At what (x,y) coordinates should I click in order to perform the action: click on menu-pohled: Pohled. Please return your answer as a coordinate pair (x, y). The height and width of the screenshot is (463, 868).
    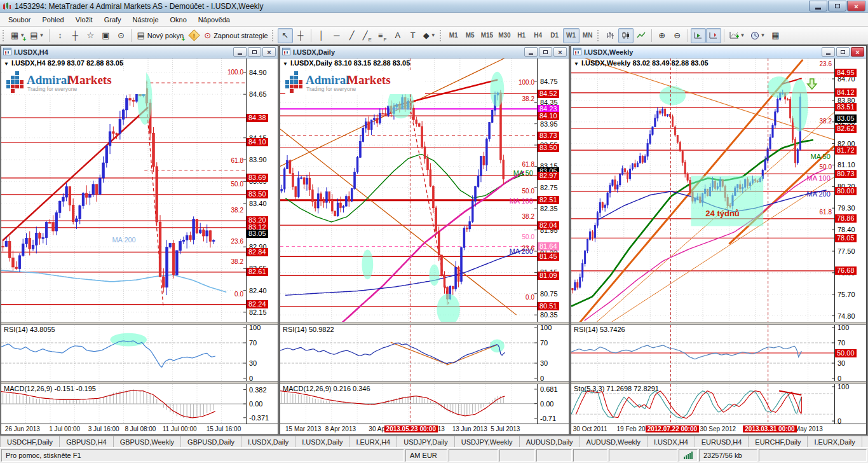
    Looking at the image, I should click on (53, 20).